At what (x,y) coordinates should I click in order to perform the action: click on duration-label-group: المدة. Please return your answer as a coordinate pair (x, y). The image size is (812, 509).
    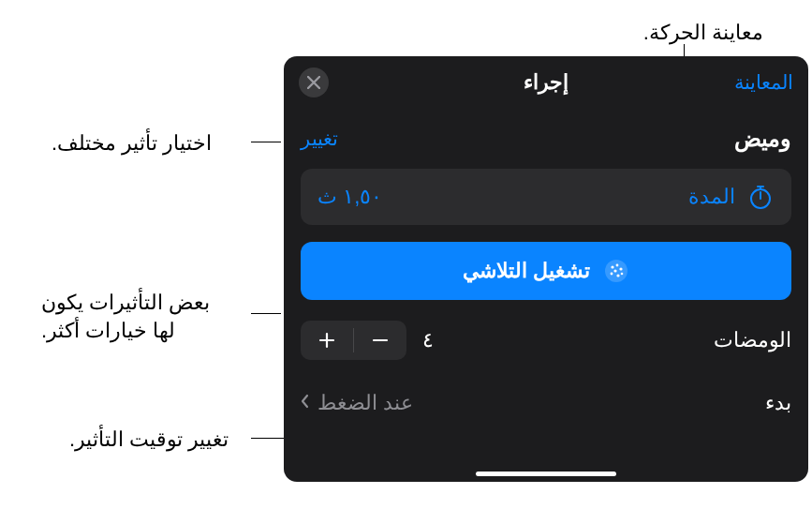
    Looking at the image, I should click on (731, 197).